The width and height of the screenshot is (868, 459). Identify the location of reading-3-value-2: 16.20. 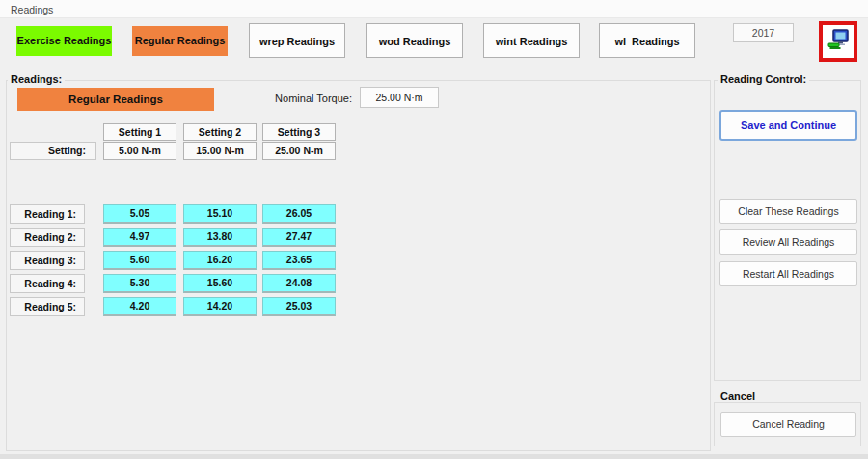
(220, 260).